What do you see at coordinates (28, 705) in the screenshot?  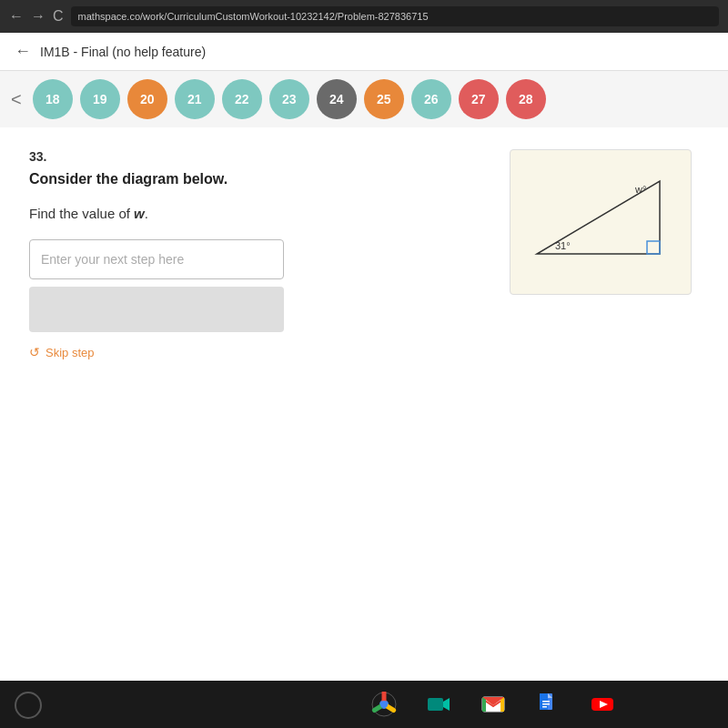 I see `os-circle` at bounding box center [28, 705].